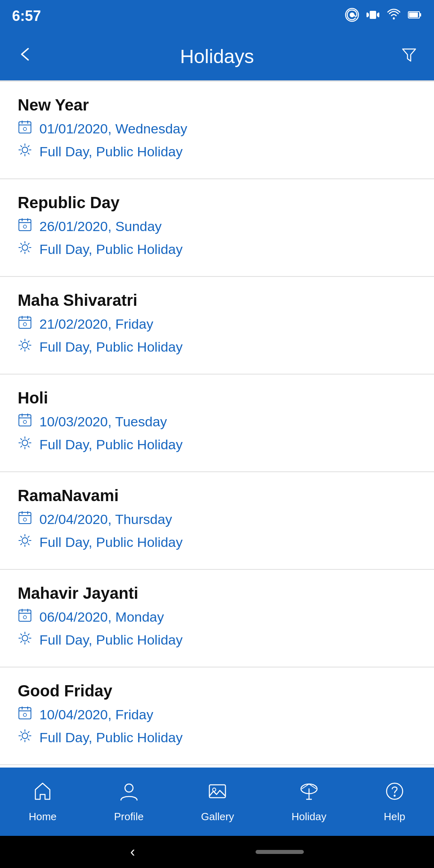 This screenshot has width=434, height=868. What do you see at coordinates (217, 203) in the screenshot?
I see `holiday-name: Republic Day` at bounding box center [217, 203].